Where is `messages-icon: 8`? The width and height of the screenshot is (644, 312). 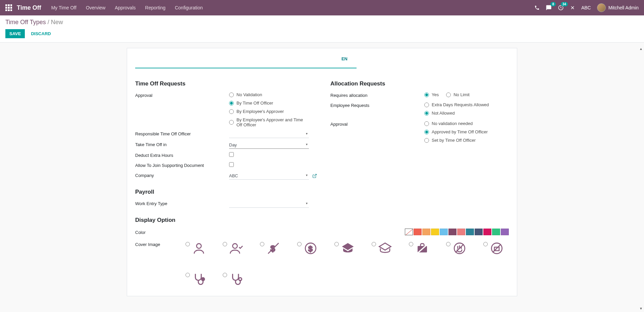 messages-icon: 8 is located at coordinates (549, 8).